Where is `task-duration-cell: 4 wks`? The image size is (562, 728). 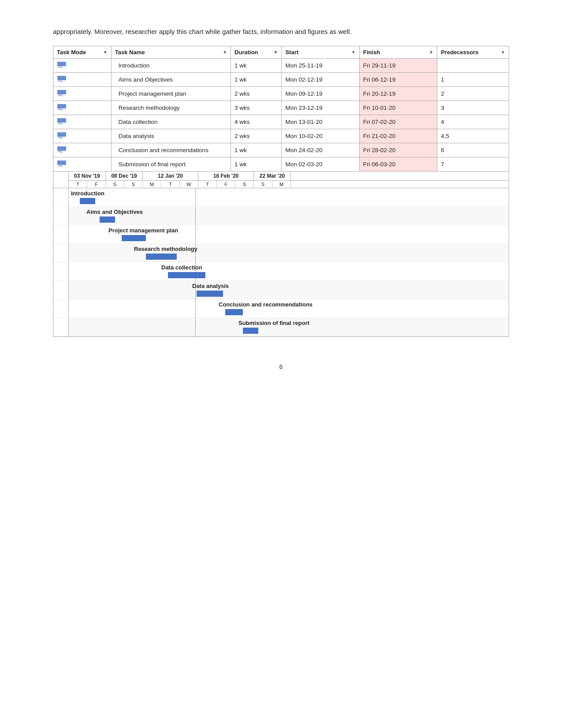
task-duration-cell: 4 wks is located at coordinates (257, 122).